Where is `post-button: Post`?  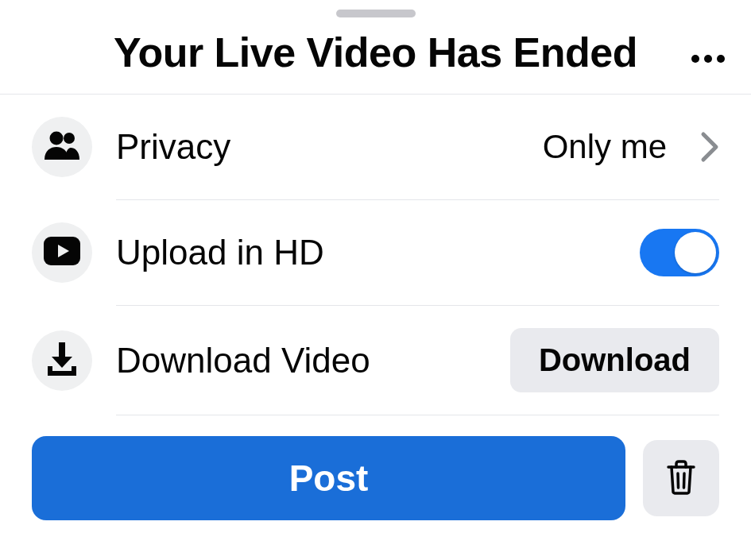
post-button: Post is located at coordinates (329, 478).